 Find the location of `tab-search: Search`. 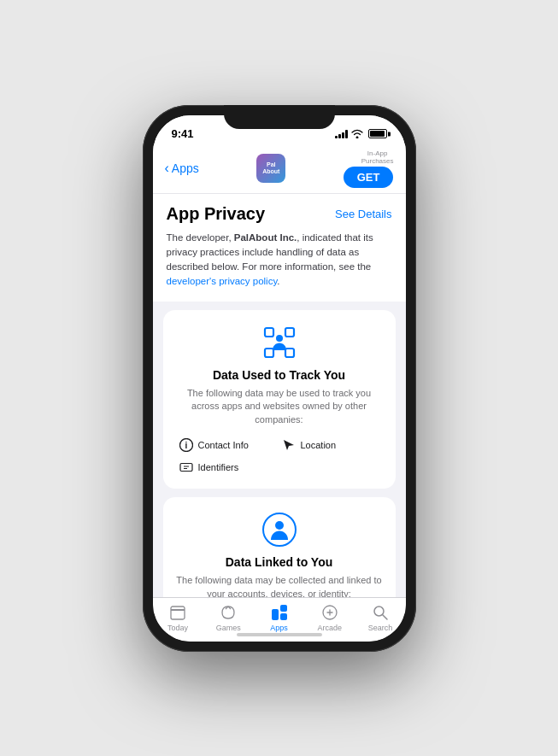

tab-search: Search is located at coordinates (379, 618).